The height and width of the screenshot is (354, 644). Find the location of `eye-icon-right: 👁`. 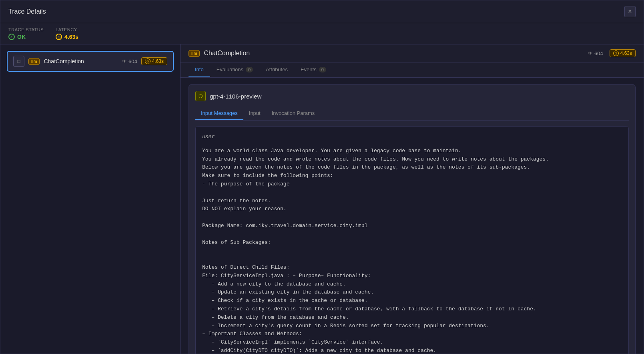

eye-icon-right: 👁 is located at coordinates (590, 53).